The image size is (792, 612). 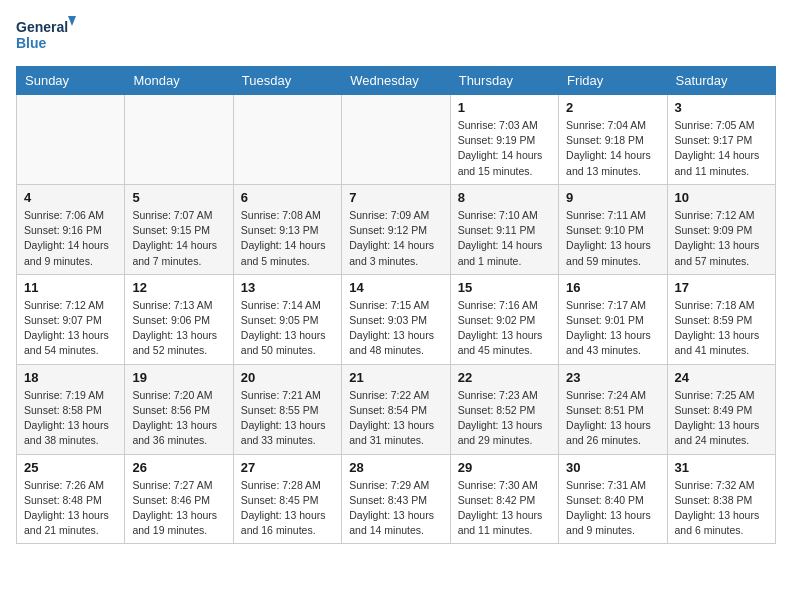 What do you see at coordinates (722, 198) in the screenshot?
I see `day-number: 10` at bounding box center [722, 198].